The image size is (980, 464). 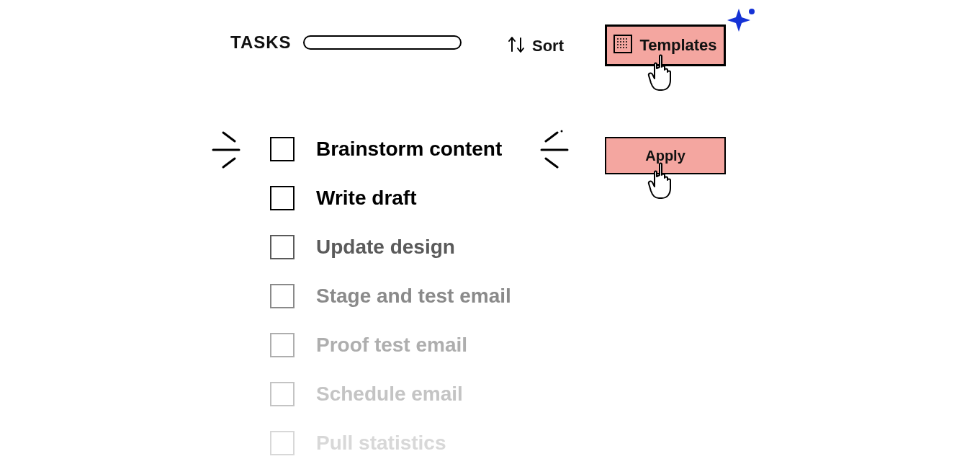 What do you see at coordinates (545, 153) in the screenshot?
I see `emphasis-rays-right-icon` at bounding box center [545, 153].